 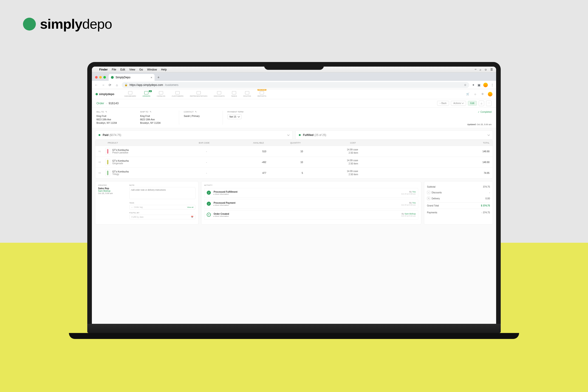 What do you see at coordinates (474, 85) in the screenshot?
I see `extensions-icon: ✦` at bounding box center [474, 85].